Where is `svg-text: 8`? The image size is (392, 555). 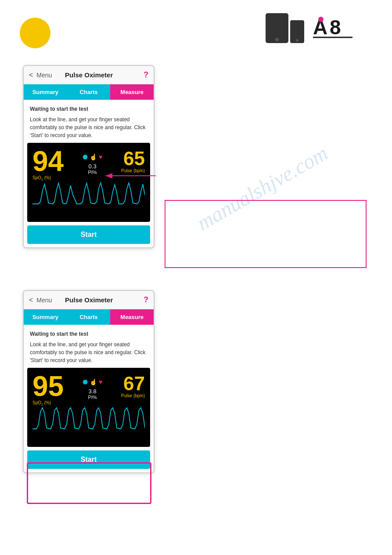
svg-text: 8 is located at coordinates (335, 27).